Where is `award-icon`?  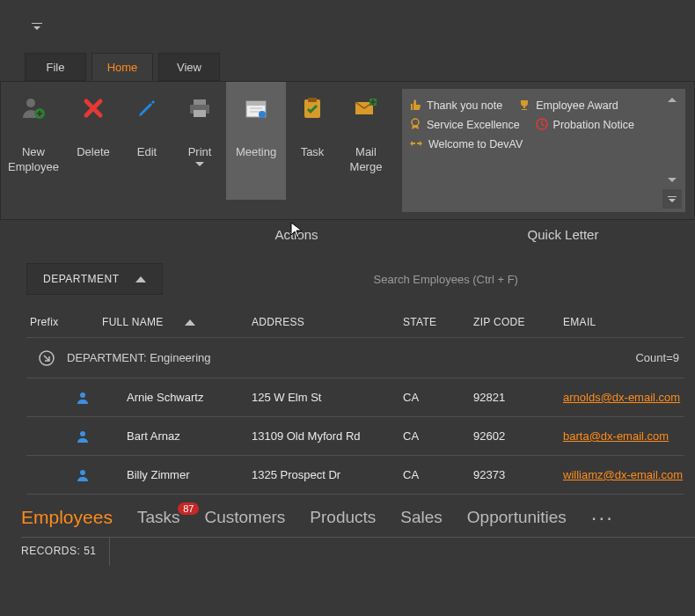
award-icon is located at coordinates (415, 125).